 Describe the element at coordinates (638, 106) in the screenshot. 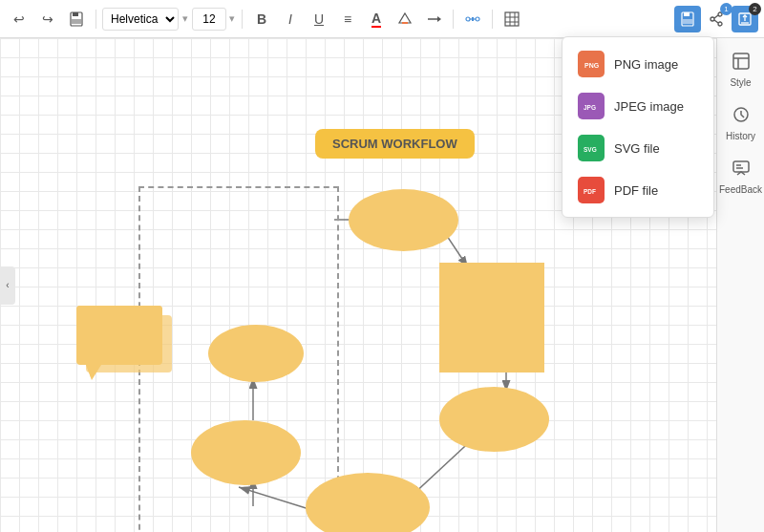

I see `export-jpeg-item: JPG JPEG image` at that location.